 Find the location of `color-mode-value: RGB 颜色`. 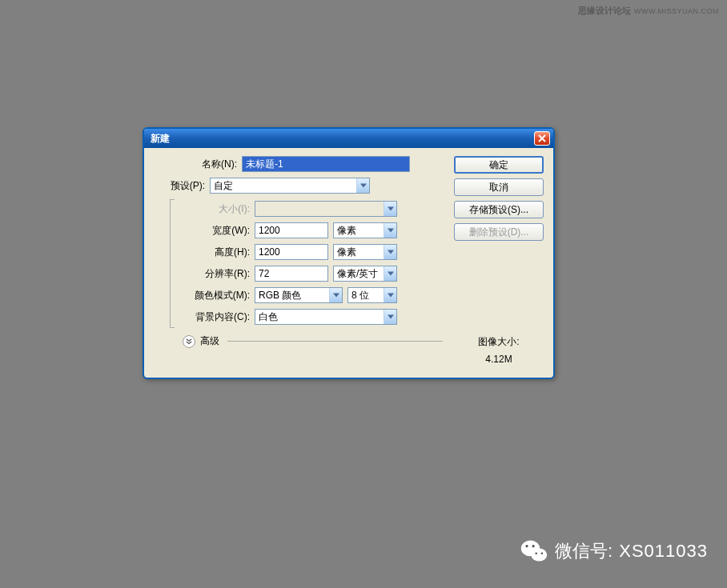

color-mode-value: RGB 颜色 is located at coordinates (294, 296).